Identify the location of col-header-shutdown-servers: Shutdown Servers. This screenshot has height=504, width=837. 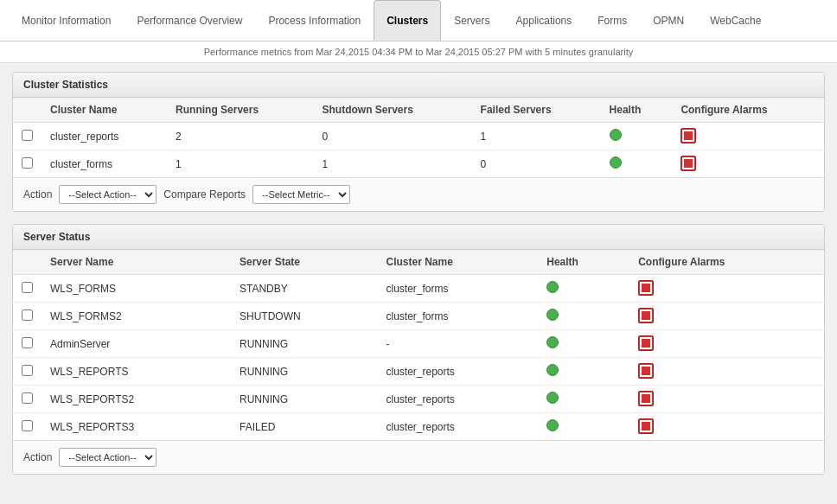
(393, 111).